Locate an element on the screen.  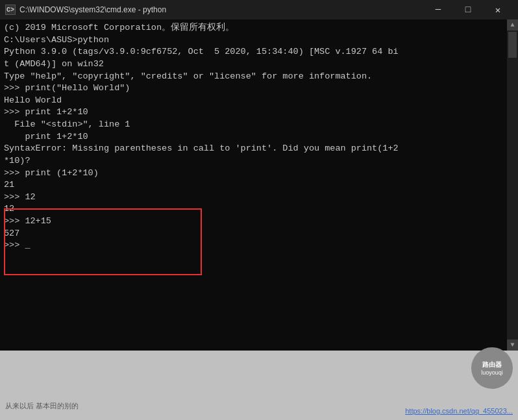
scrollbar: ▲ ▼ is located at coordinates (513, 185).